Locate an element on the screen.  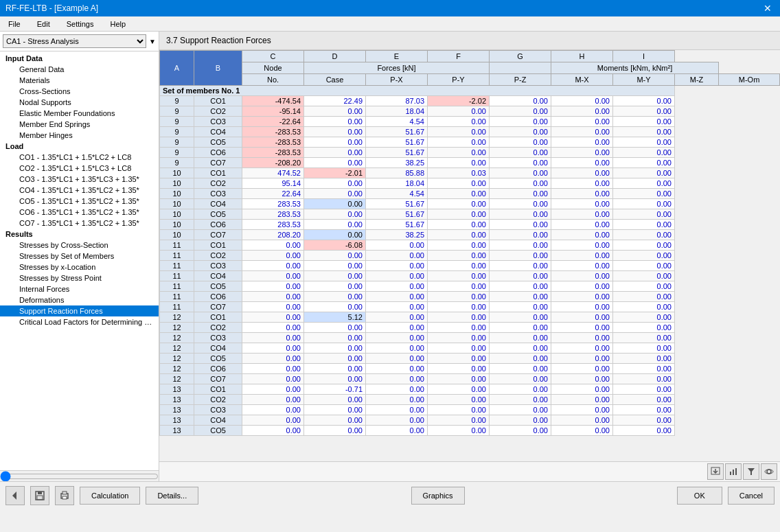
combo-bar: CA1 - Stress Analysis ▼ is located at coordinates (80, 41).